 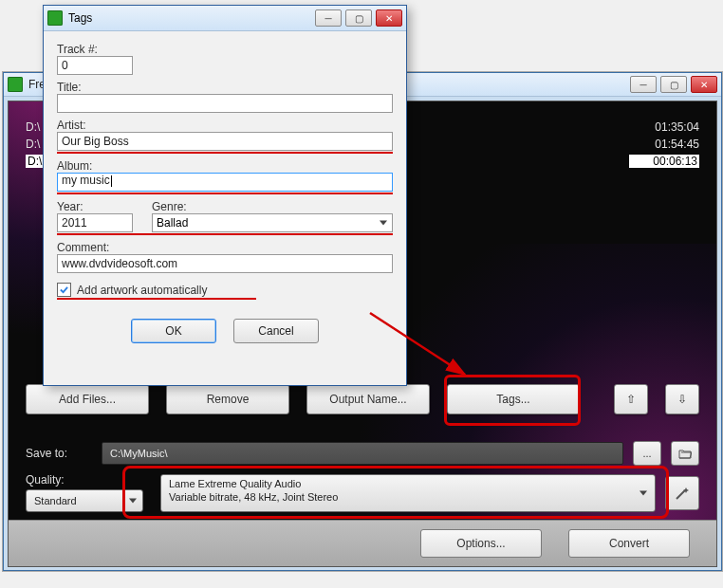 I want to click on file-duration: 00:06:13, so click(x=664, y=161).